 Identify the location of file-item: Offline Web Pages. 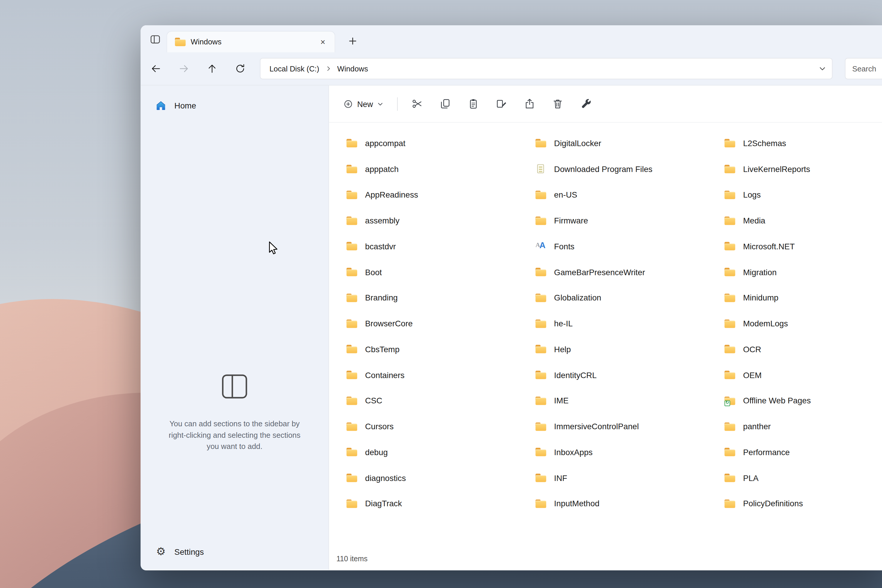
(803, 400).